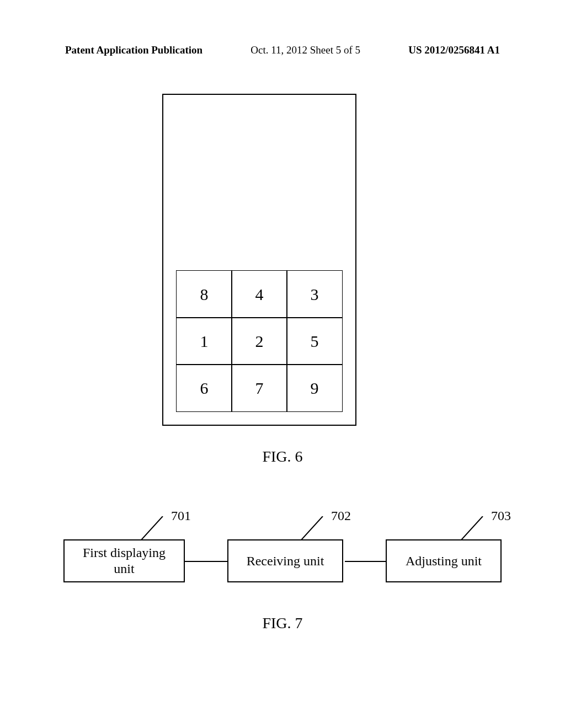 This screenshot has height=728, width=565. What do you see at coordinates (315, 341) in the screenshot?
I see `grid-cell: 5` at bounding box center [315, 341].